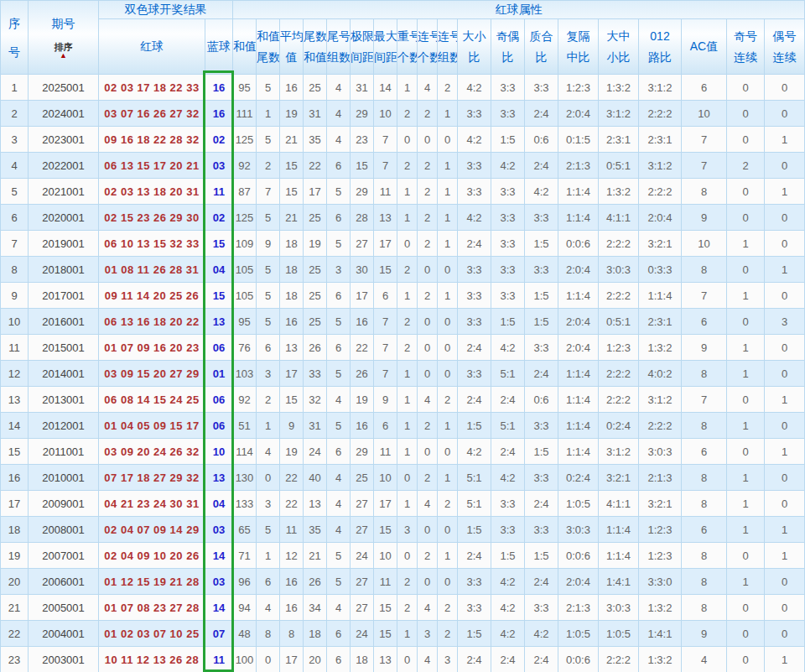  What do you see at coordinates (64, 191) in the screenshot?
I see `period-cell: 2021001` at bounding box center [64, 191].